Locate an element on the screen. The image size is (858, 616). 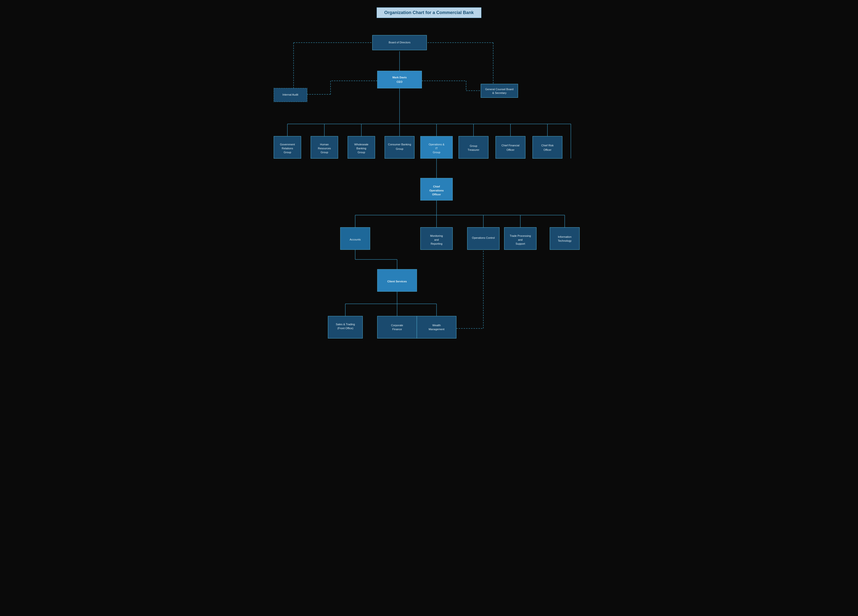
svg-text: Technology is located at coordinates (564, 241).